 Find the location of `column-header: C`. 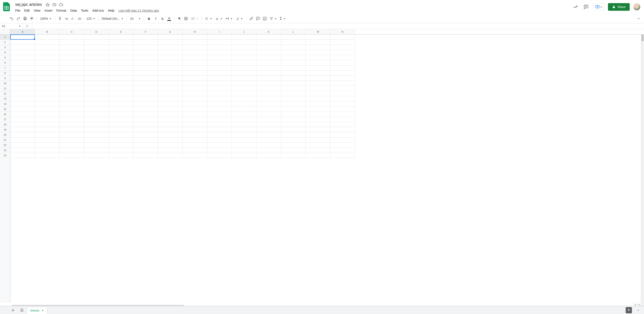

column-header: C is located at coordinates (72, 32).